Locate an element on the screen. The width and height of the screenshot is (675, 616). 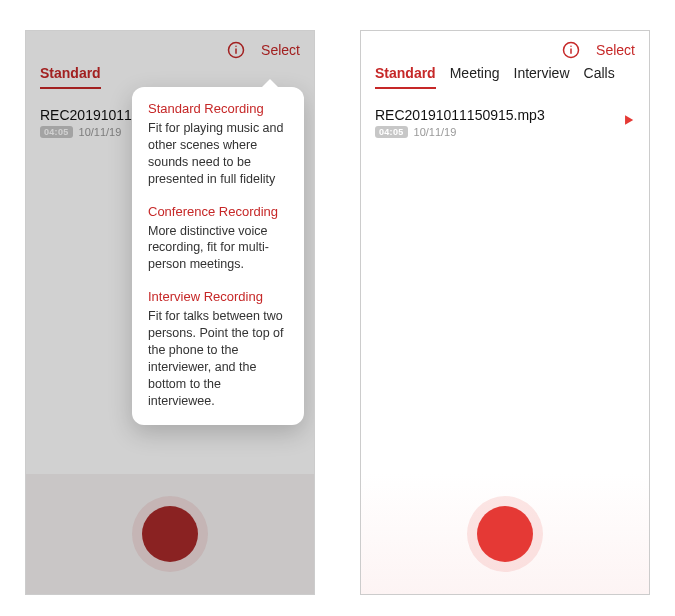
tab-interview: Interview is located at coordinates (542, 77).